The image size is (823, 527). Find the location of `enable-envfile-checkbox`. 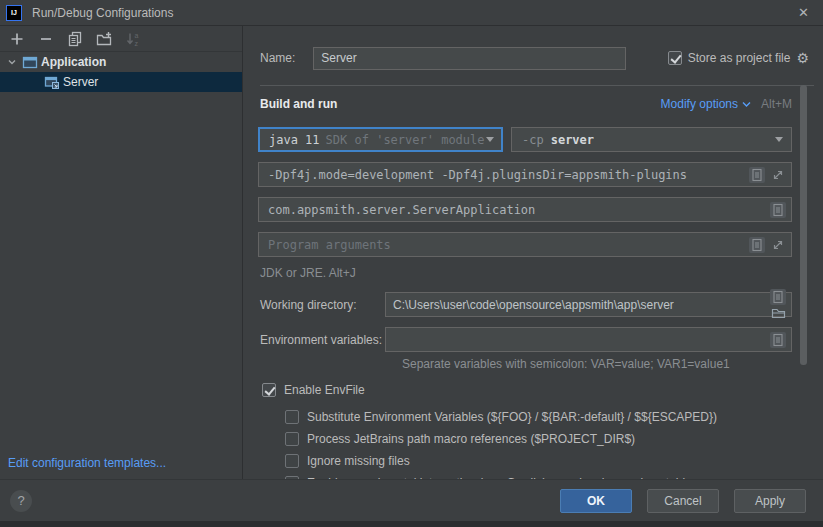

enable-envfile-checkbox is located at coordinates (269, 390).